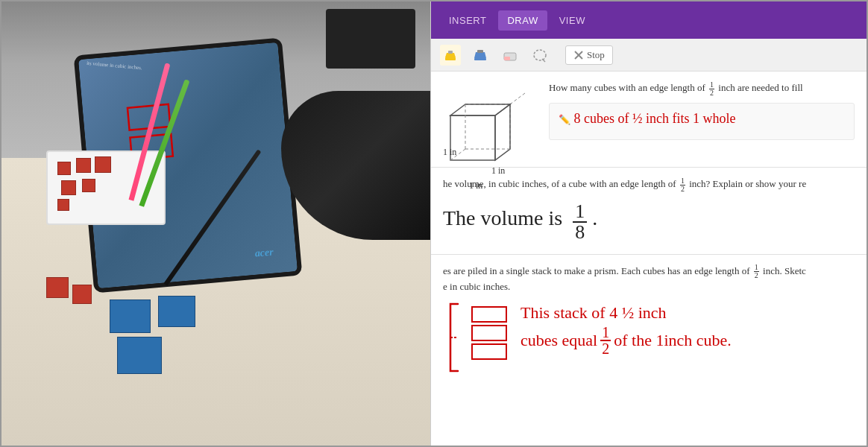 The image size is (868, 447). I want to click on toolbar: INSERT DRAW VIEW, so click(649, 20).